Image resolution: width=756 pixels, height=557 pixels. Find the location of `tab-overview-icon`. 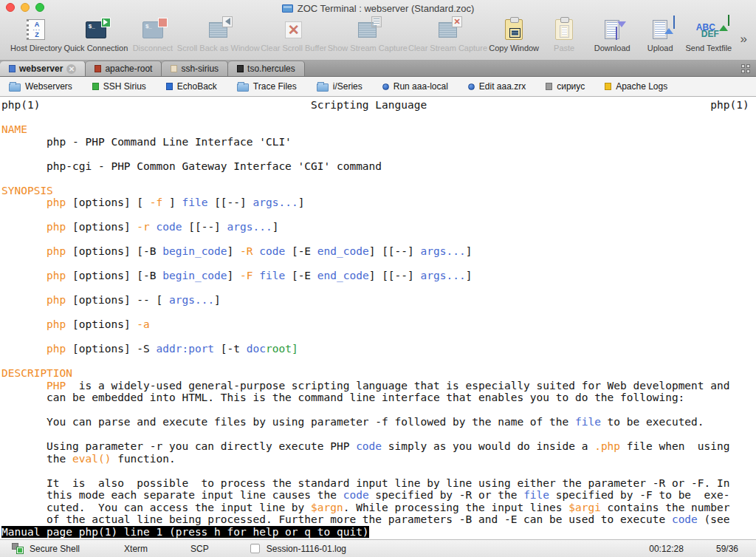

tab-overview-icon is located at coordinates (746, 69).